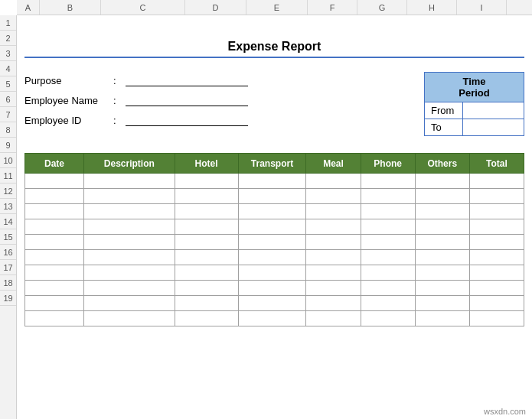 This screenshot has width=532, height=419. Describe the element at coordinates (475, 104) in the screenshot. I see `time-period-section: Time Period From To` at that location.